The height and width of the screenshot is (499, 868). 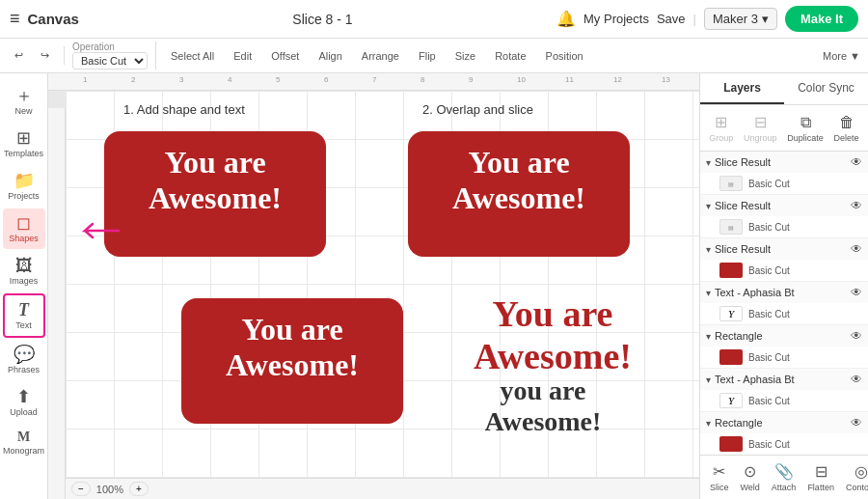 What do you see at coordinates (731, 227) in the screenshot?
I see `slice2-thumb: ▤` at bounding box center [731, 227].